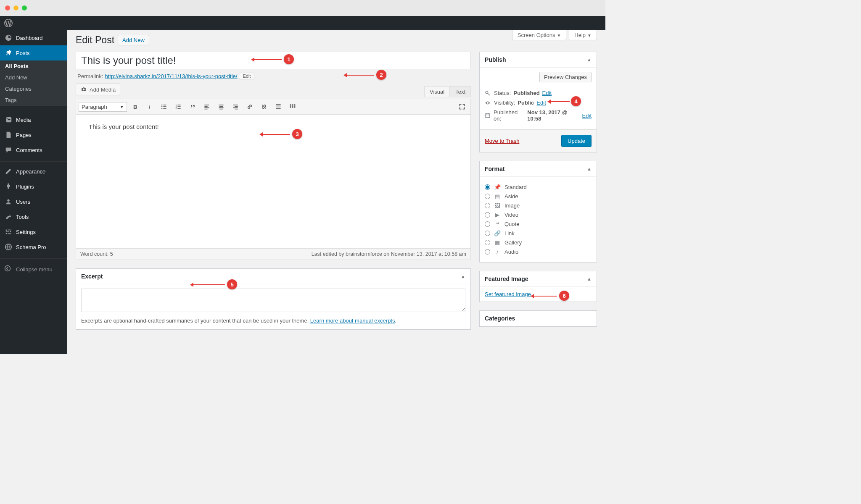 This screenshot has width=861, height=504. I want to click on permalink-link: http://elvina.sharkz.in/2017/11/13/this-…, so click(171, 76).